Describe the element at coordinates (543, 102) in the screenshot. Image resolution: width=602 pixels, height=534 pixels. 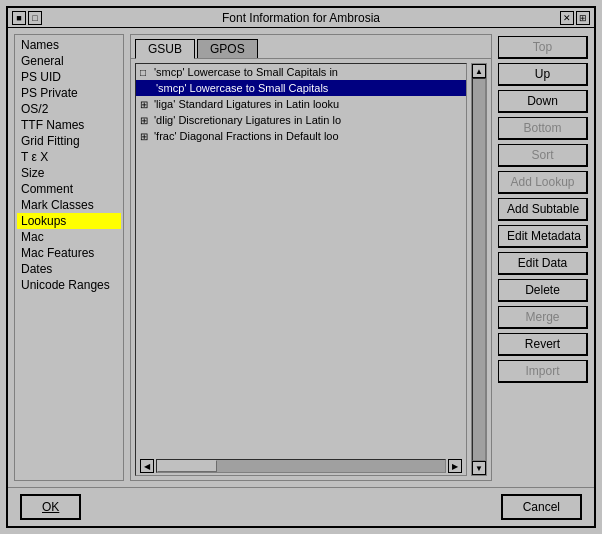
I see `down-button: Down` at that location.